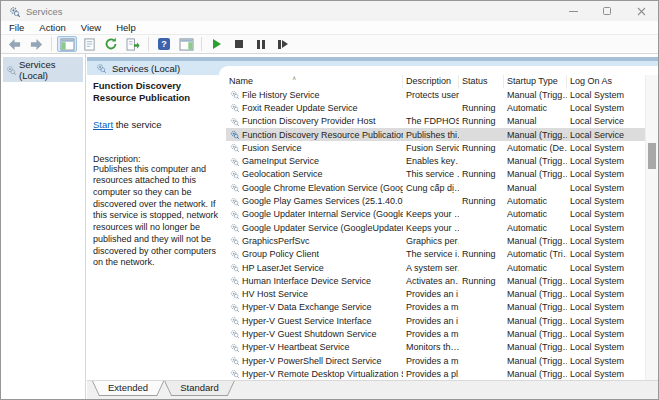  What do you see at coordinates (133, 44) in the screenshot?
I see `export-list-button` at bounding box center [133, 44].